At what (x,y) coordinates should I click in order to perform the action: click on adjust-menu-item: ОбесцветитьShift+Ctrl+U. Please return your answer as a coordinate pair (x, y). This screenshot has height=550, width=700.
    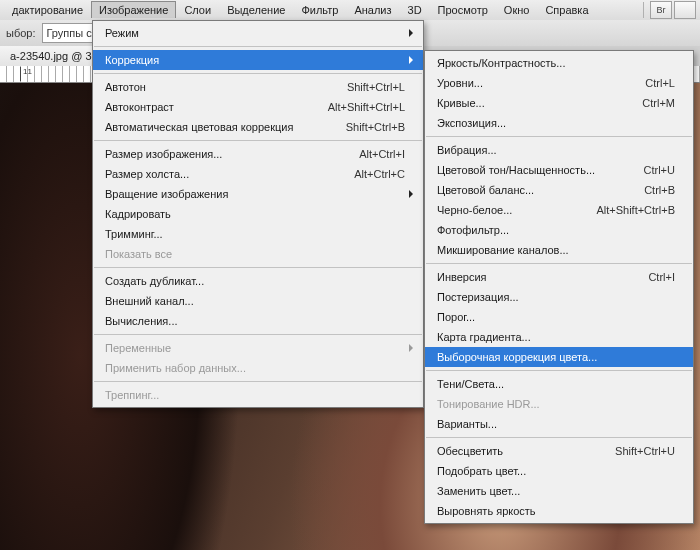
    Looking at the image, I should click on (559, 451).